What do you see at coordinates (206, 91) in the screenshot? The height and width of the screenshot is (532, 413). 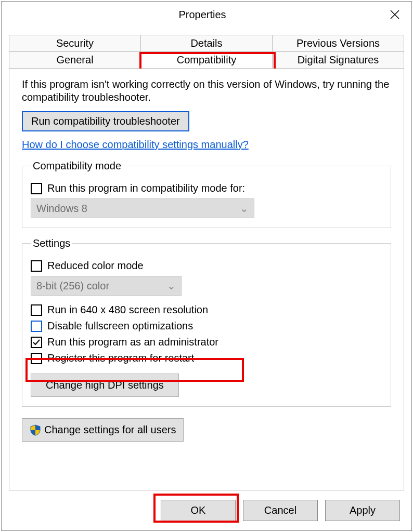 I see `intro-text: If this program isn't working correctly …` at bounding box center [206, 91].